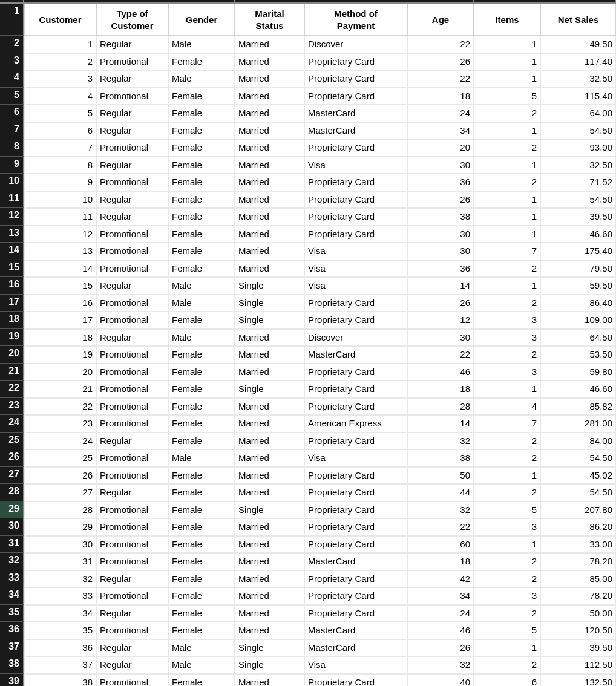  Describe the element at coordinates (578, 580) in the screenshot. I see `cell-net-sales: 85.00` at that location.